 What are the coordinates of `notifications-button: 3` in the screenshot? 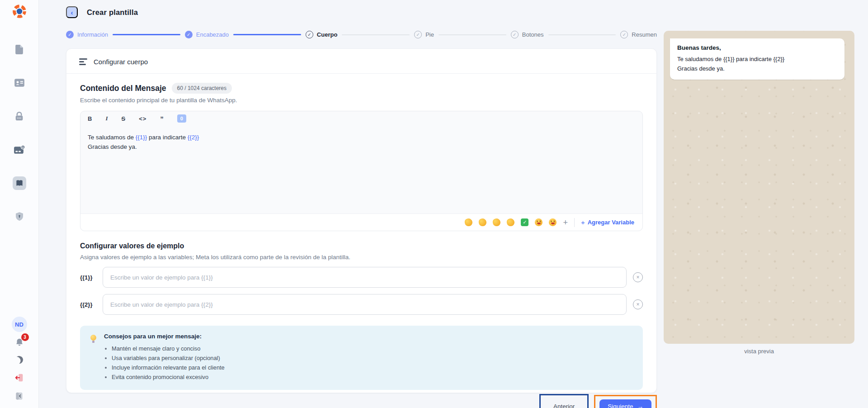 It's located at (19, 342).